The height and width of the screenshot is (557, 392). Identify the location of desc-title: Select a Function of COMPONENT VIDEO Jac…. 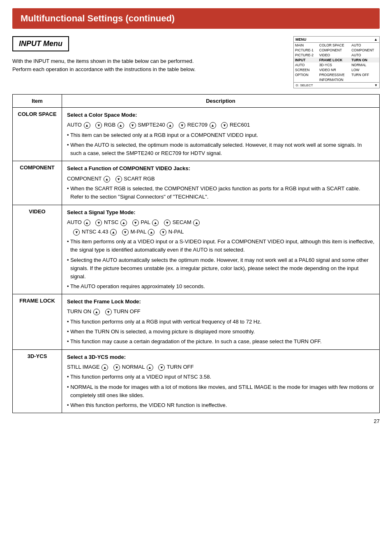
(221, 169).